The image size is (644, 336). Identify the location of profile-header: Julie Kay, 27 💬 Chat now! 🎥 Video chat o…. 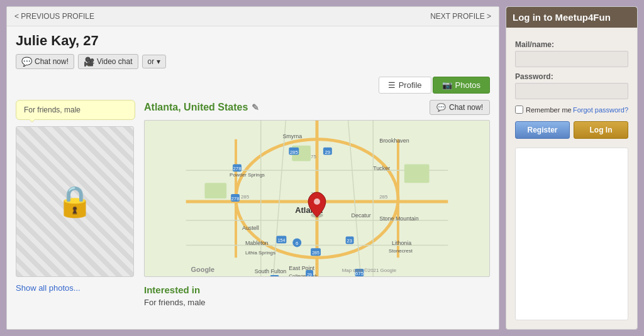
(253, 50).